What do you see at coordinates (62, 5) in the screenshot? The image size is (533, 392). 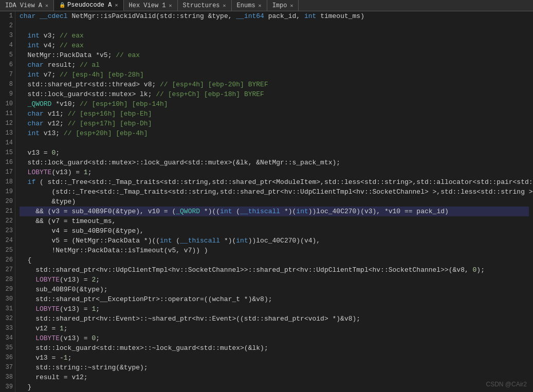 I see `lock-icon: 🔒` at bounding box center [62, 5].